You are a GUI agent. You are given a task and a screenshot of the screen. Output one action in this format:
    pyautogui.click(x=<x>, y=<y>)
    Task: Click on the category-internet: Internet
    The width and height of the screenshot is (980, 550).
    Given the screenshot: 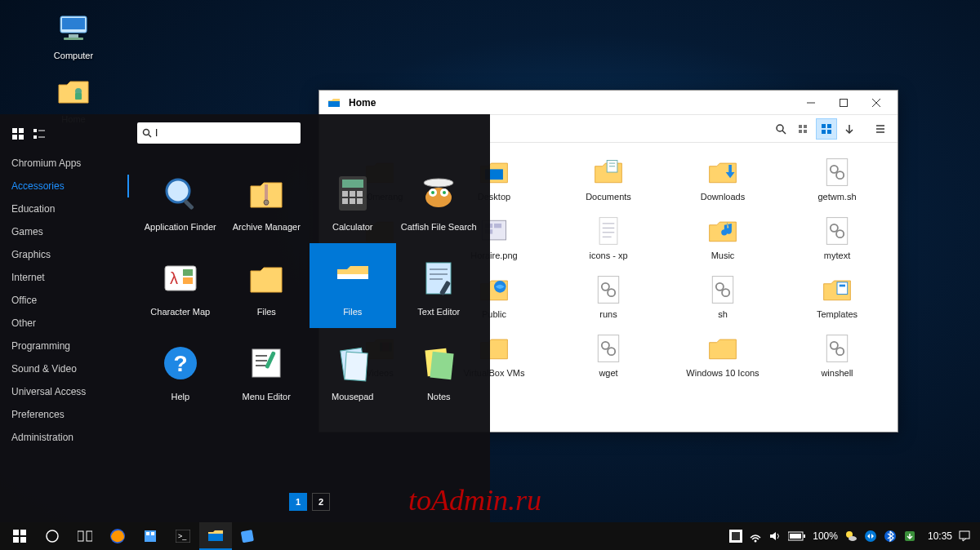 What is the action you would take?
    pyautogui.click(x=65, y=277)
    